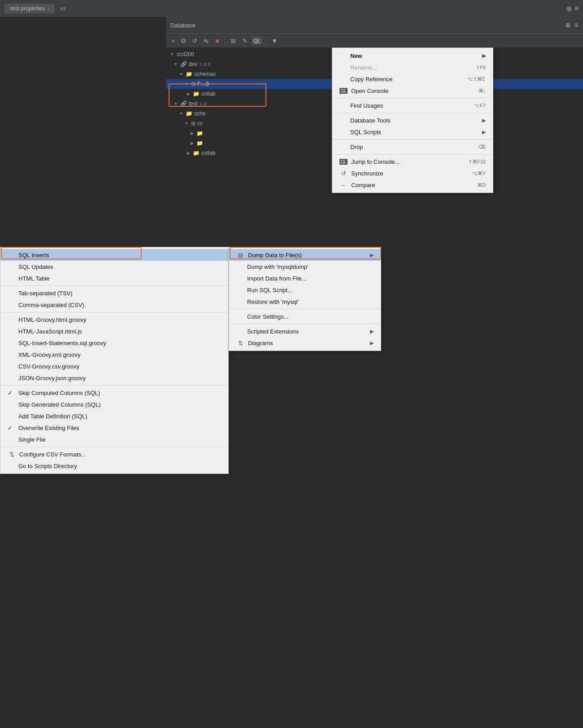 The width and height of the screenshot is (583, 728). What do you see at coordinates (277, 278) in the screenshot?
I see `import-data-label: Import Data from File...` at bounding box center [277, 278].